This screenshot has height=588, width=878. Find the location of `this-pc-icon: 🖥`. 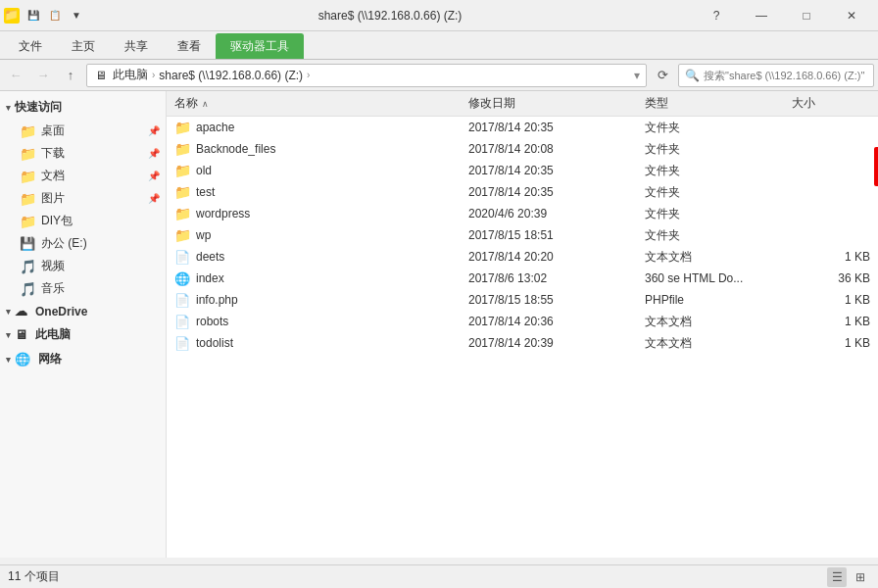

this-pc-icon: 🖥 is located at coordinates (22, 335).